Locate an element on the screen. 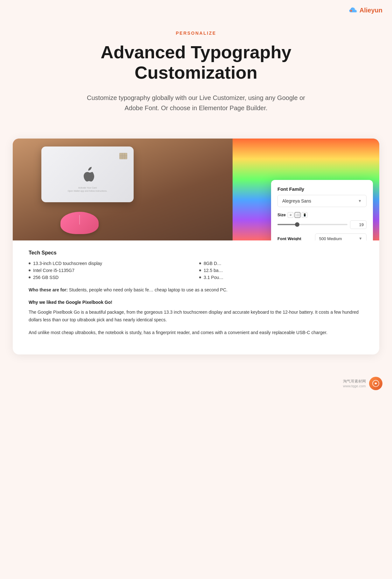  size-label: Size is located at coordinates (282, 215).